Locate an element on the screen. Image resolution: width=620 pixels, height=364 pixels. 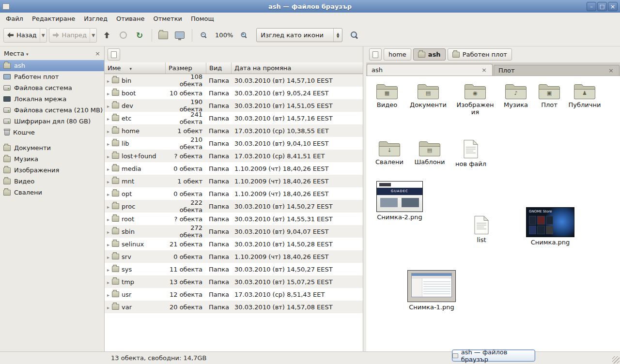
menu-item-go: Отиване is located at coordinates (130, 18).